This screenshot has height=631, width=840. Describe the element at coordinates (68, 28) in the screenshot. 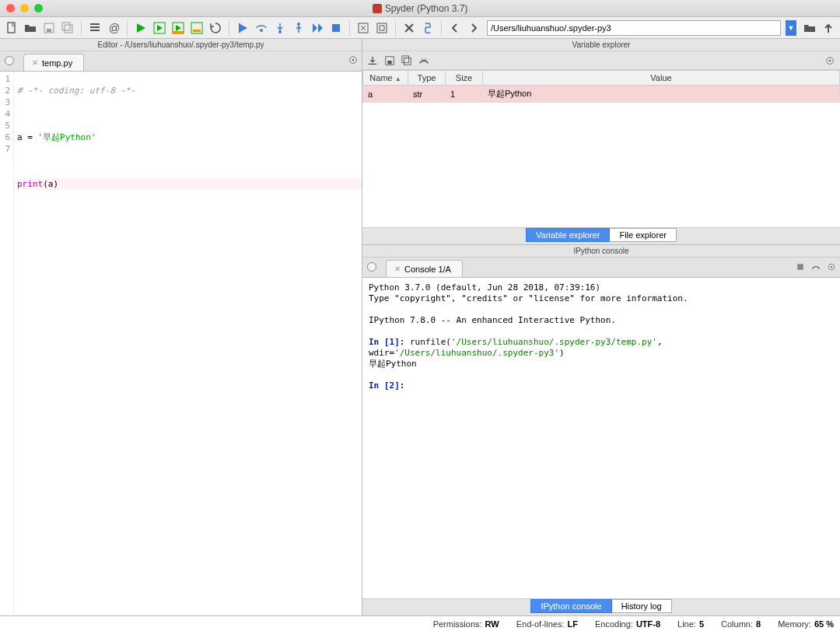

I see `save-all-button` at that location.